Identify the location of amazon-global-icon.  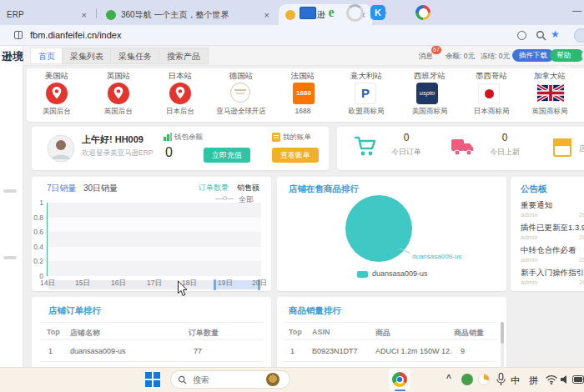
(240, 93).